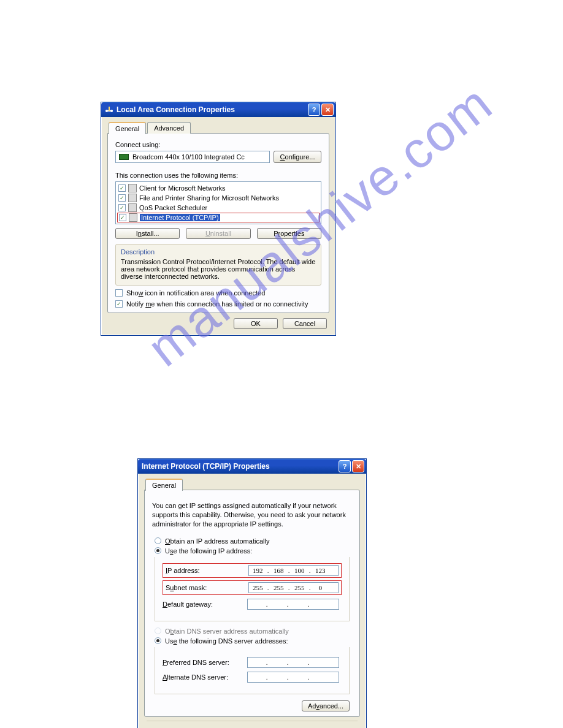  Describe the element at coordinates (218, 127) in the screenshot. I see `tabstrip: General Advanced` at that location.